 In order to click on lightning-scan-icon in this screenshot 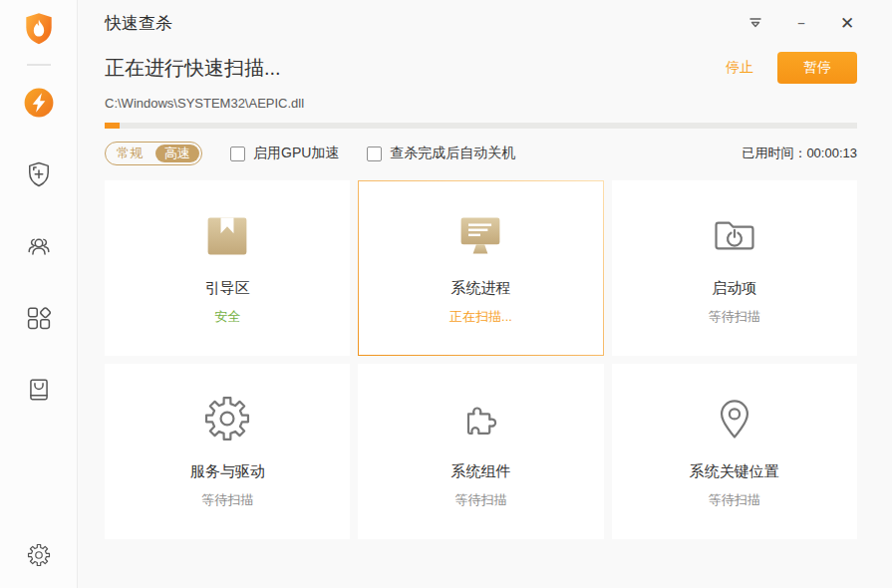, I will do `click(39, 103)`.